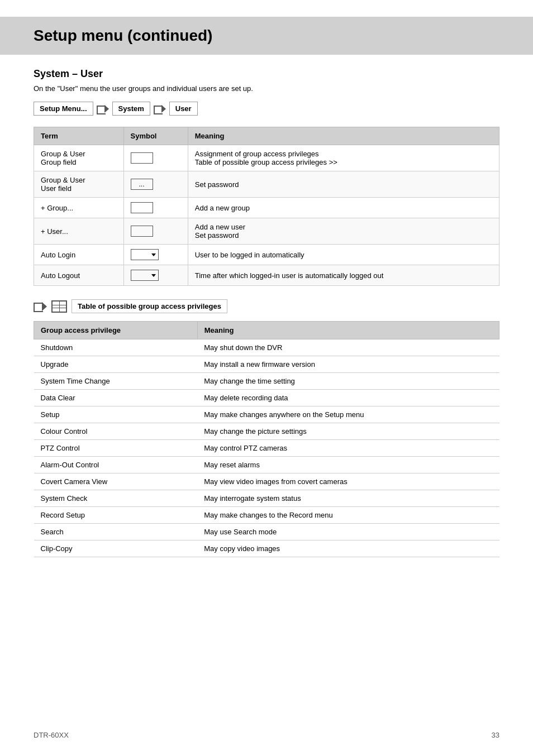  What do you see at coordinates (267, 255) in the screenshot?
I see `table-row: Auto Login User to be logged in automati…` at bounding box center [267, 255].